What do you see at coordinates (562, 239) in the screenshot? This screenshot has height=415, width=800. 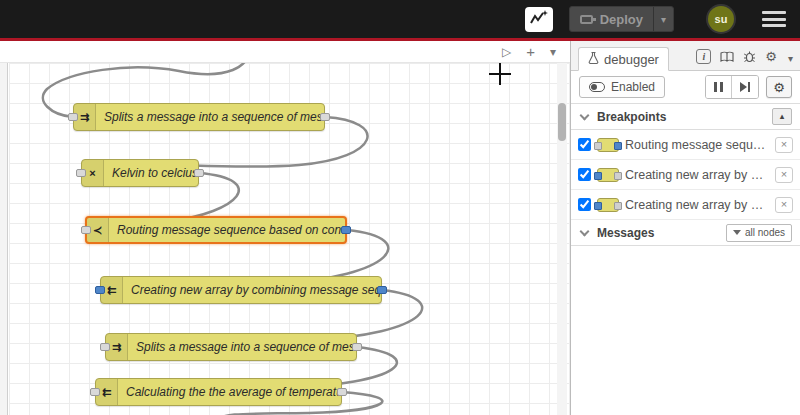 I see `canvas-vertical-scrollbar` at bounding box center [562, 239].